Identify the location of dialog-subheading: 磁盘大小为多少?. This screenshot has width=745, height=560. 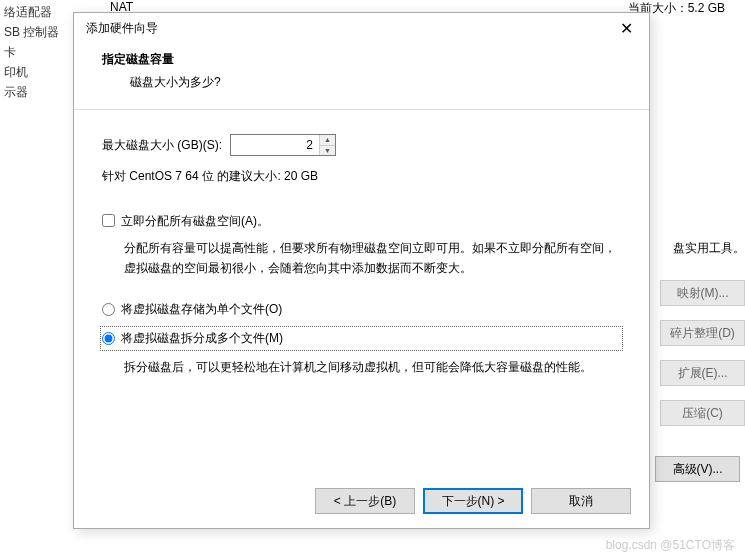
(362, 82).